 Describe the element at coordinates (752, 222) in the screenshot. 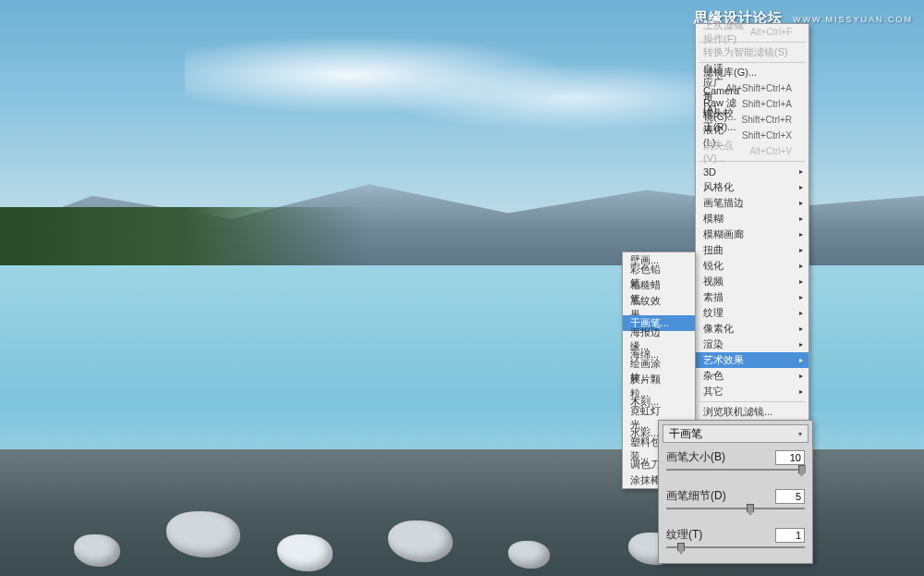

I see `filter-menu: 上次滤镜操作(F)Alt+Ctrl+F转换为智能滤镜(S)滤镜库(G)...自适…` at that location.